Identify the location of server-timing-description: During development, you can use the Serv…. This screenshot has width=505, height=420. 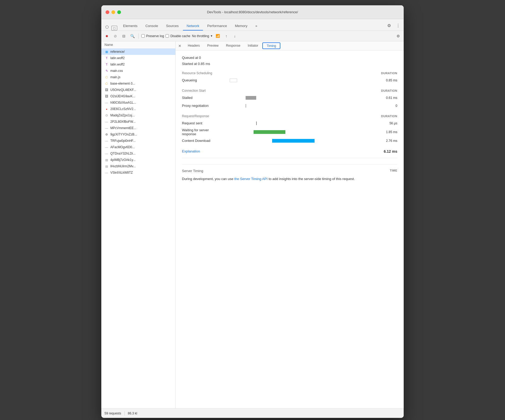
(290, 179).